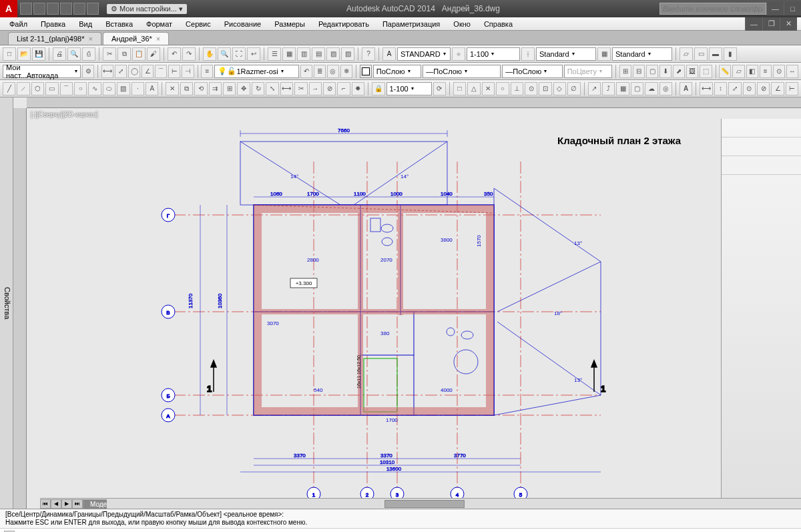 Image resolution: width=801 pixels, height=532 pixels. Describe the element at coordinates (154, 54) in the screenshot. I see `match-icon: 🖌` at that location.